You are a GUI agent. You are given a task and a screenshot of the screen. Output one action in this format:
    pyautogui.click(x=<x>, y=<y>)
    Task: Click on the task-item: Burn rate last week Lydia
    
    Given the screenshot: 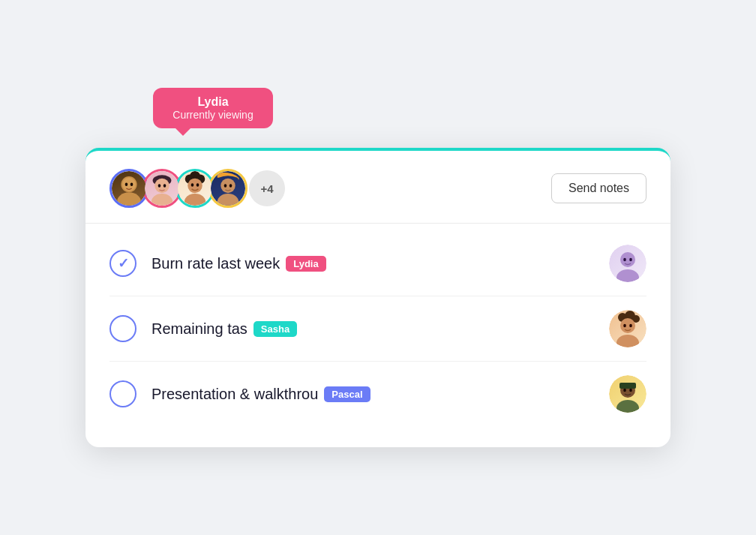 What is the action you would take?
    pyautogui.click(x=378, y=264)
    